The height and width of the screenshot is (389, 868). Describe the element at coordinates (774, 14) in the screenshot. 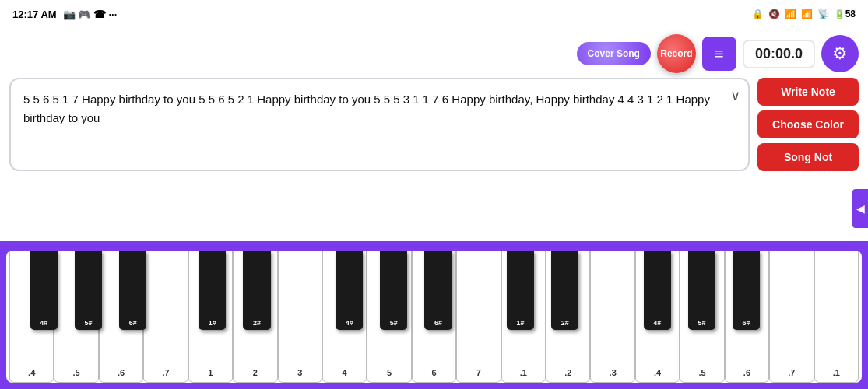

I see `signal2-icon: 🔇` at that location.